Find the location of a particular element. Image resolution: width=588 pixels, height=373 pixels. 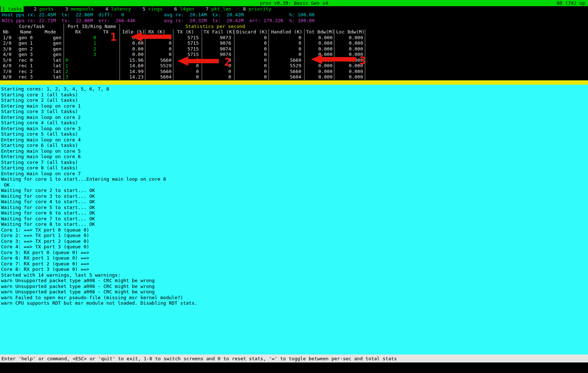

cell-nb: 5/0 is located at coordinates (7, 60).